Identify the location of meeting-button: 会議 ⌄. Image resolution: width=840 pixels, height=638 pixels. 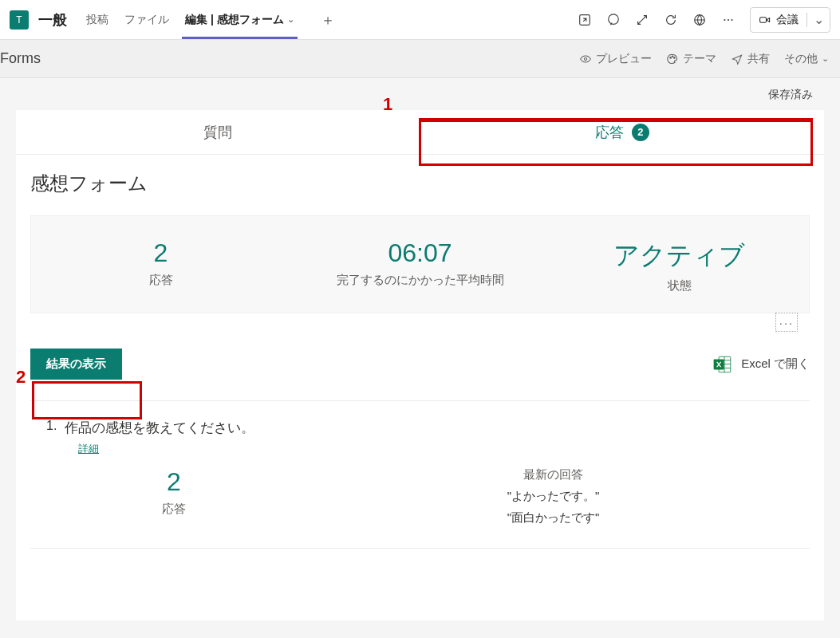
(790, 20).